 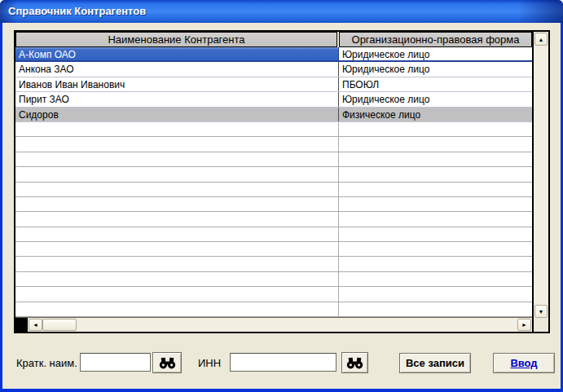 What do you see at coordinates (540, 324) in the screenshot?
I see `scrollbar-corner` at bounding box center [540, 324].